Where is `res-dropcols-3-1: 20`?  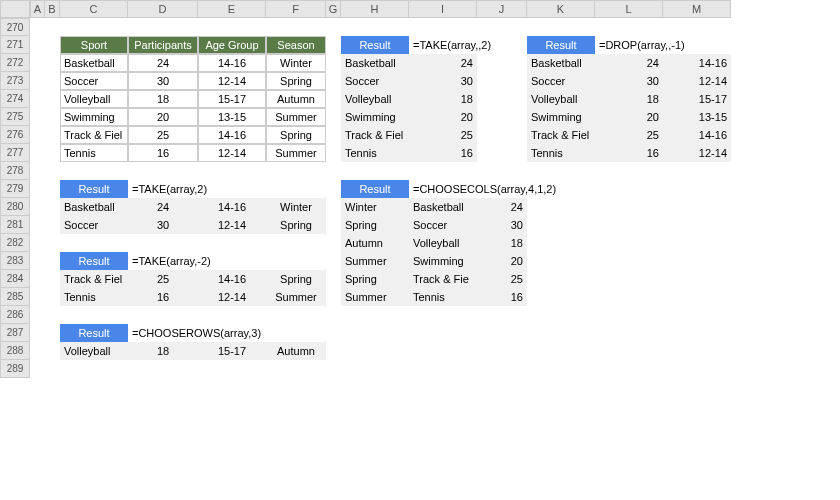 res-dropcols-3-1: 20 is located at coordinates (629, 117).